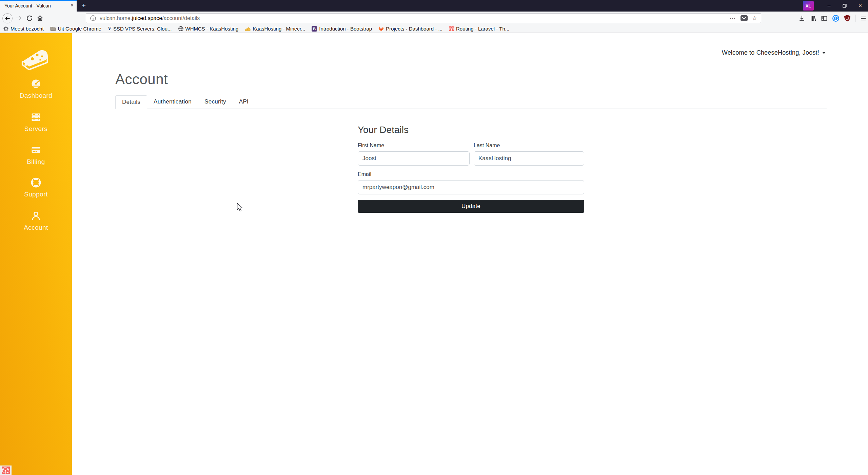 The height and width of the screenshot is (475, 868). I want to click on forward-arrow-icon, so click(19, 18).